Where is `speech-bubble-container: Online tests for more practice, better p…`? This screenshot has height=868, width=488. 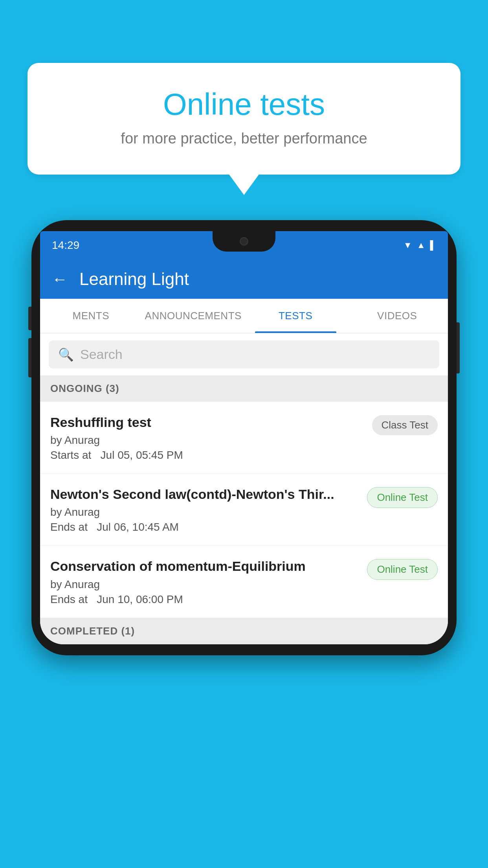
speech-bubble-container: Online tests for more practice, better p… is located at coordinates (244, 119).